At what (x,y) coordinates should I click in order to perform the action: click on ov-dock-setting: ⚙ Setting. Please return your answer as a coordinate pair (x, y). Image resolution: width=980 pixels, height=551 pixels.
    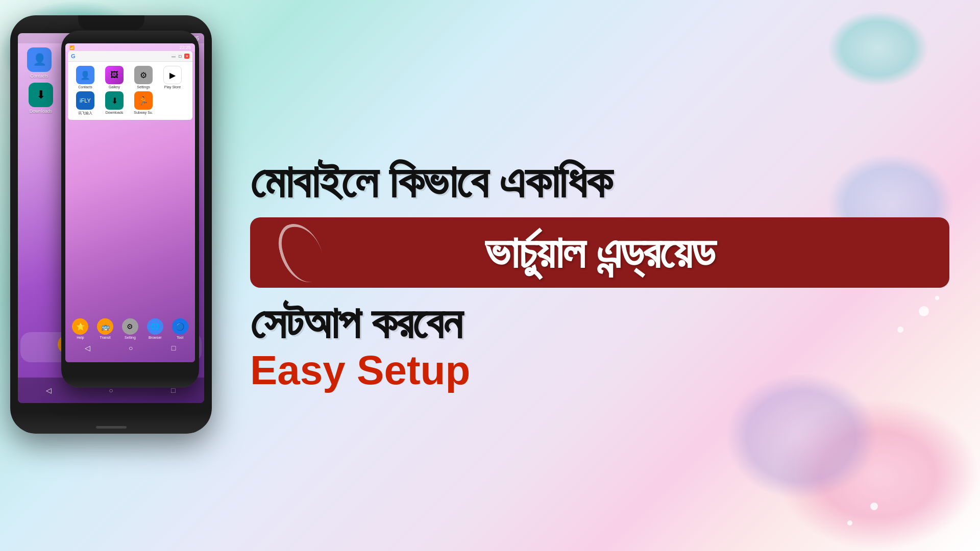
    Looking at the image, I should click on (130, 329).